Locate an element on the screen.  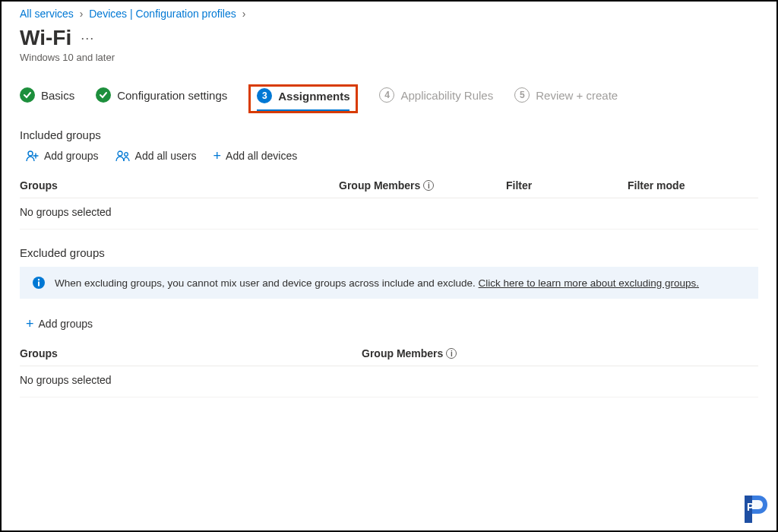
svg-text: P is located at coordinates (751, 507).